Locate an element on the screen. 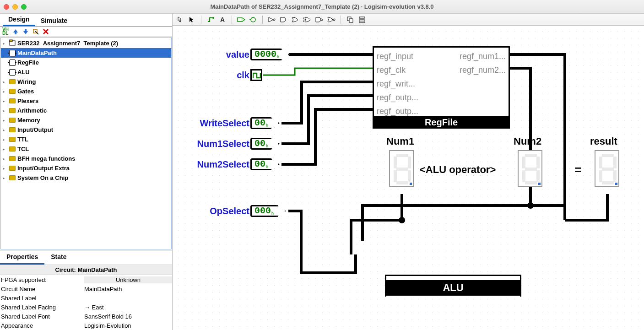  delete-icon is located at coordinates (46, 32).